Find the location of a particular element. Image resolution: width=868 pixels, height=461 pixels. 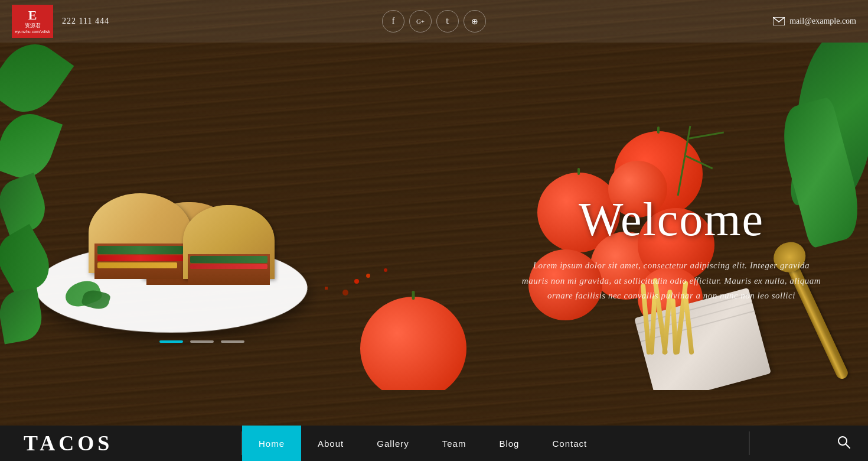

nav-item-home: Home is located at coordinates (272, 443).